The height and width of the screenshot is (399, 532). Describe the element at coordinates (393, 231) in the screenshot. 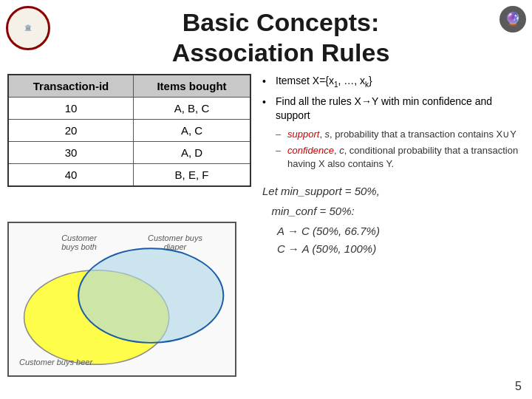

I see `formula-row-1: A → C (50%, 66.7%)` at that location.